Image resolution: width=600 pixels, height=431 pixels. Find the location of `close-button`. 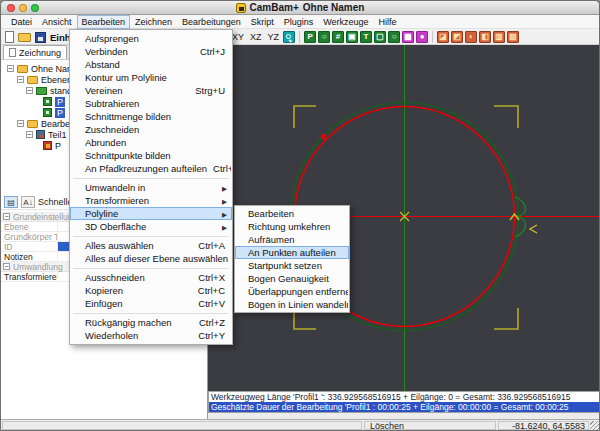

close-button is located at coordinates (11, 8).